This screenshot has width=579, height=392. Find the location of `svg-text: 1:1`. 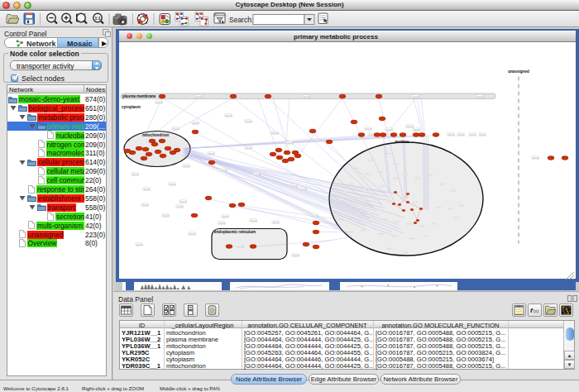

svg-text: 1:1 is located at coordinates (98, 18).